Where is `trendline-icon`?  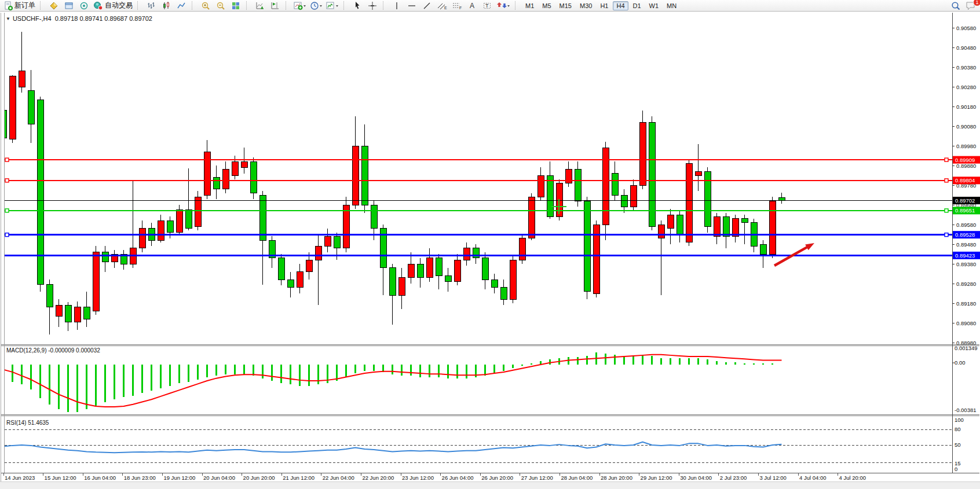
trendline-icon is located at coordinates (427, 6).